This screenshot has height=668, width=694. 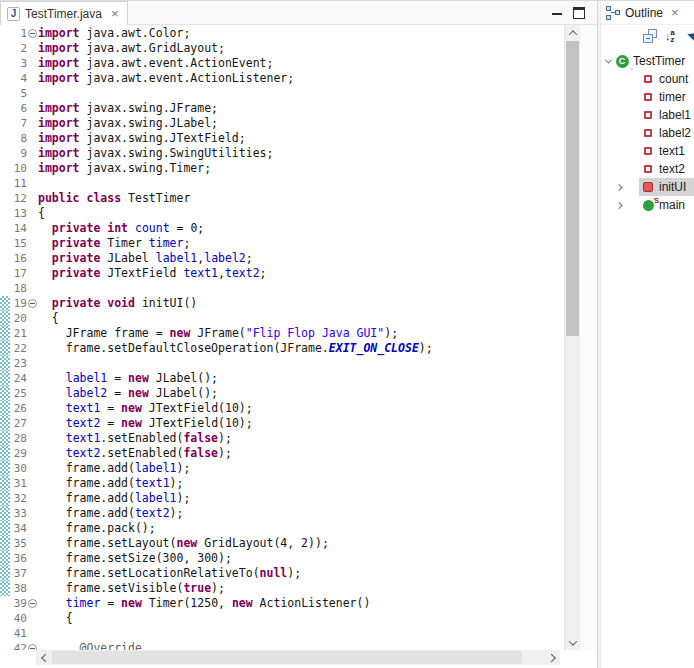 I want to click on line-number: 3, so click(x=18, y=64).